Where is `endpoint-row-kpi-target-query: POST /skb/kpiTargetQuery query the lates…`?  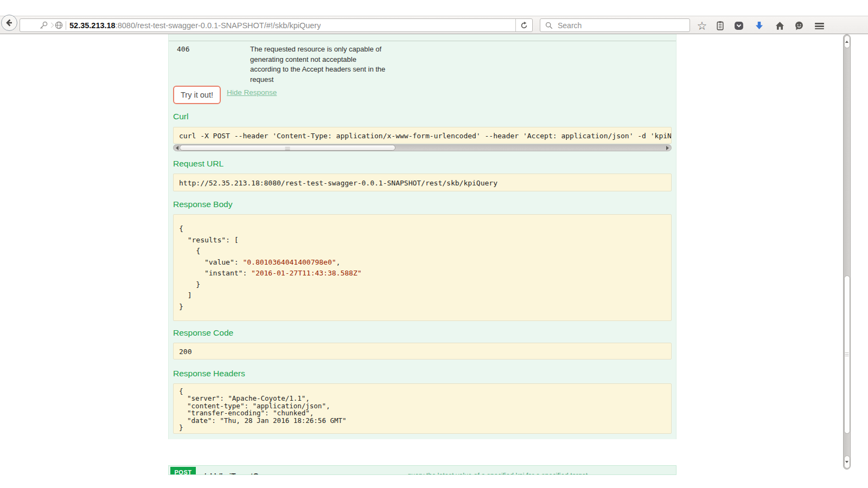
endpoint-row-kpi-target-query: POST /skb/kpiTargetQuery query the lates… is located at coordinates (422, 470).